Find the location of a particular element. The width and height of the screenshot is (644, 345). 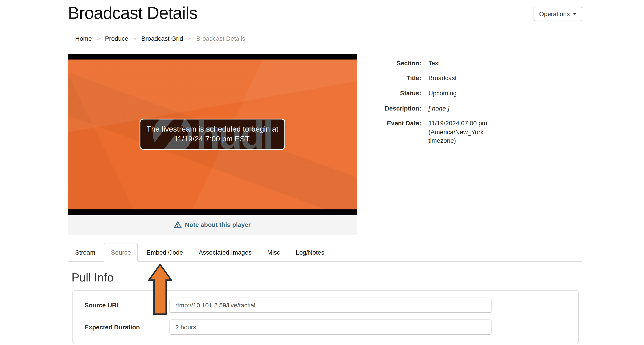

expected-duration-field is located at coordinates (330, 327).